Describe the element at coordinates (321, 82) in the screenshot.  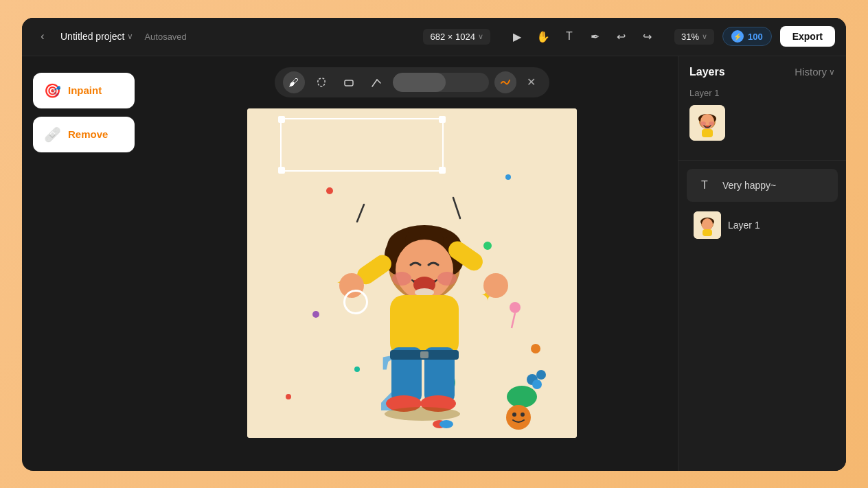
I see `lasso-select-button` at that location.